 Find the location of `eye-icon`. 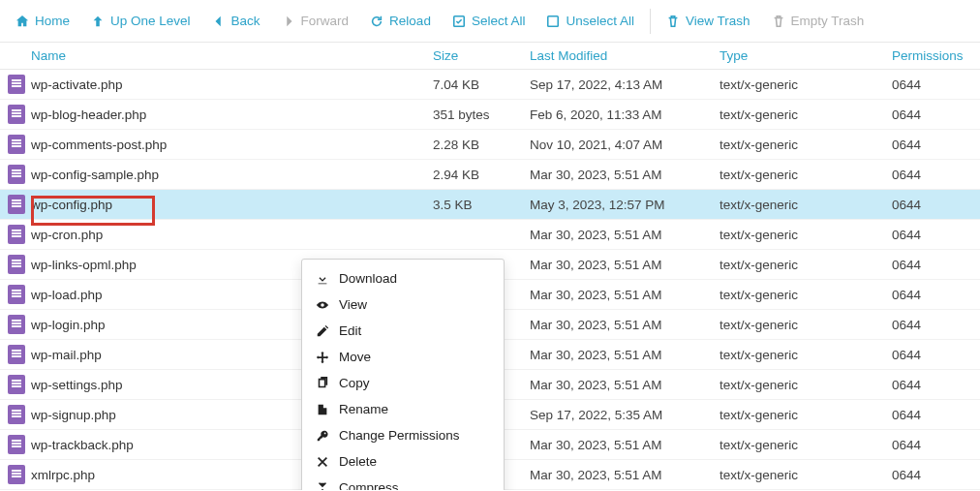

eye-icon is located at coordinates (322, 305).